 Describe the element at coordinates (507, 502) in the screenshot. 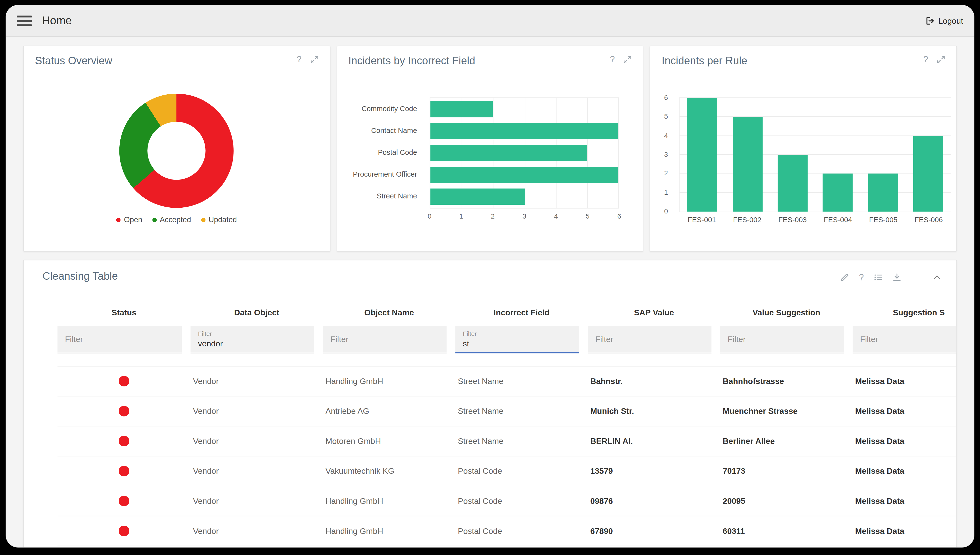

I see `table-row: VendorHandling GmbHPostal Code0987620095…` at that location.